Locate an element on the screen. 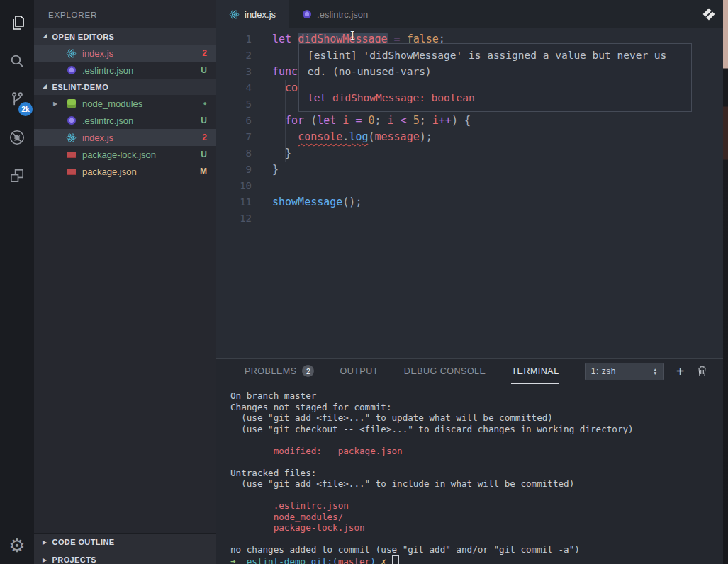 This screenshot has width=728, height=564. react-icon is located at coordinates (234, 14).